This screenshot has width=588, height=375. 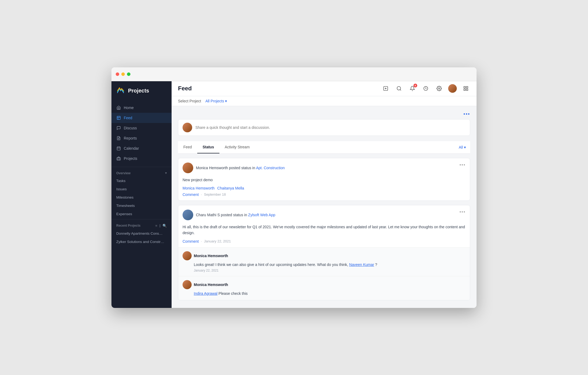 What do you see at coordinates (324, 114) in the screenshot?
I see `more-options-button: •••` at bounding box center [324, 114].